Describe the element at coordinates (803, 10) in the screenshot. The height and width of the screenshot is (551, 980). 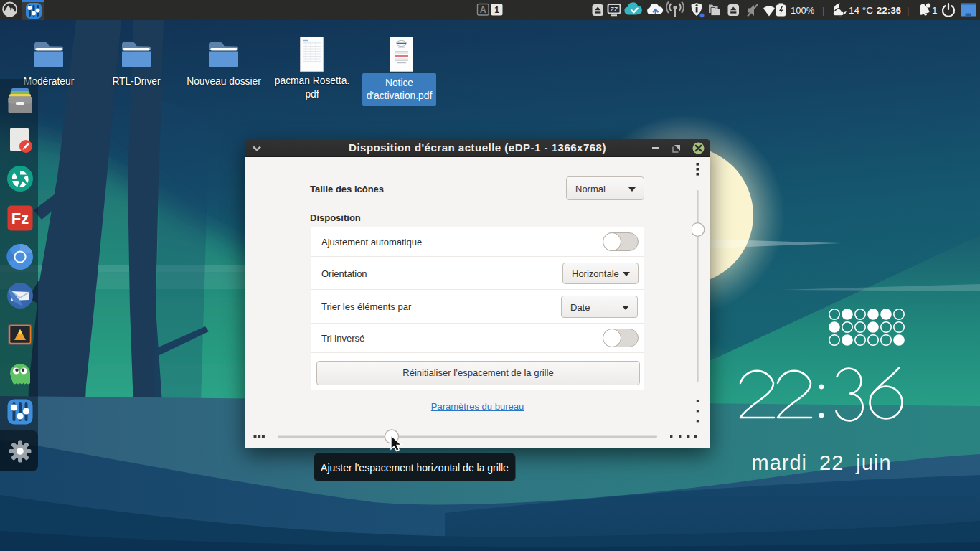
I see `svg-text: 100%` at that location.